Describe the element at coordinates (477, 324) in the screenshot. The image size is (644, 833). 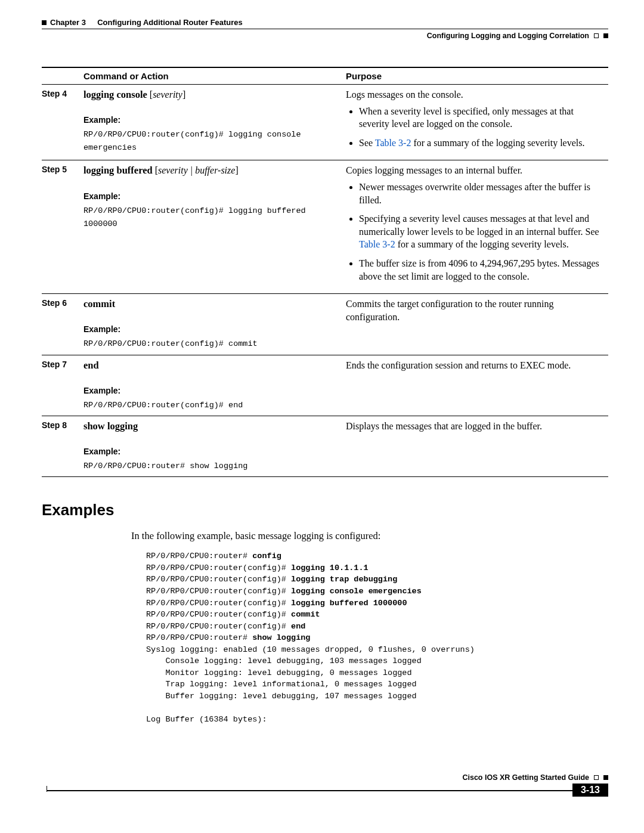
I see `purpose-cell: Commits the target configuration to the …` at that location.